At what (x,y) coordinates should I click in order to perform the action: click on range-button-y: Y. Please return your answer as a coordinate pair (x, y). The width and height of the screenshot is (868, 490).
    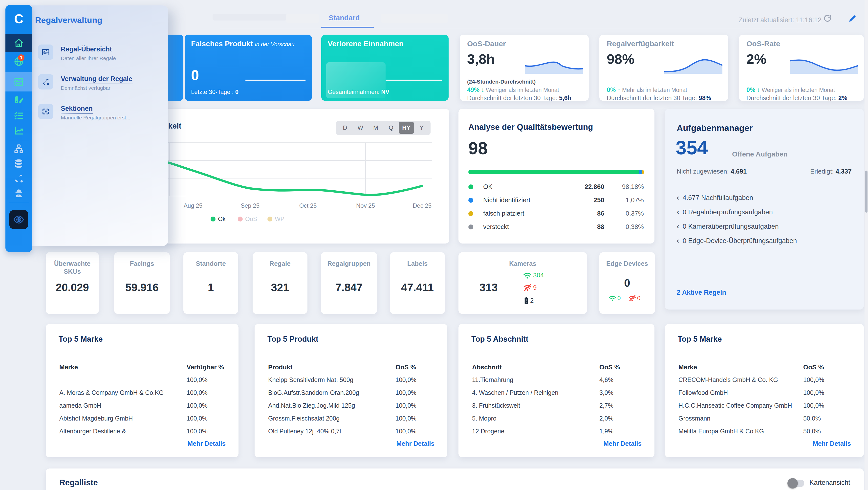
    Looking at the image, I should click on (422, 128).